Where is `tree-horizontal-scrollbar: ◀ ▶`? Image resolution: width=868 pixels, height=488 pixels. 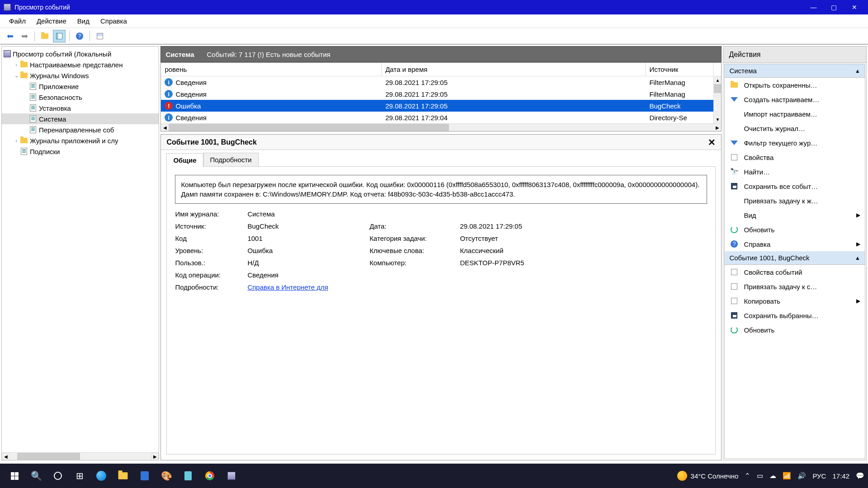
tree-horizontal-scrollbar: ◀ ▶ is located at coordinates (80, 456).